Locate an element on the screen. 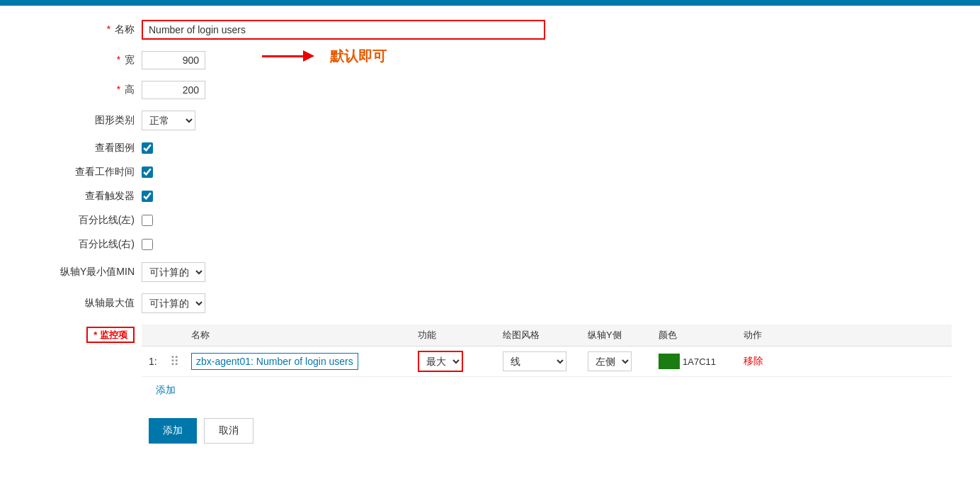 The image size is (980, 479). monitor-row-name-link: zbx-agent01: Number of login users is located at coordinates (275, 361).